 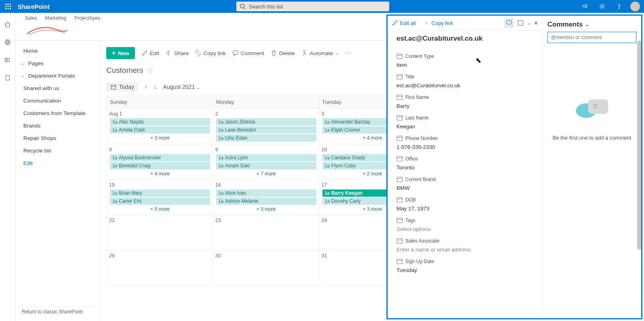 What do you see at coordinates (146, 87) in the screenshot?
I see `prev-month: ↑` at bounding box center [146, 87].